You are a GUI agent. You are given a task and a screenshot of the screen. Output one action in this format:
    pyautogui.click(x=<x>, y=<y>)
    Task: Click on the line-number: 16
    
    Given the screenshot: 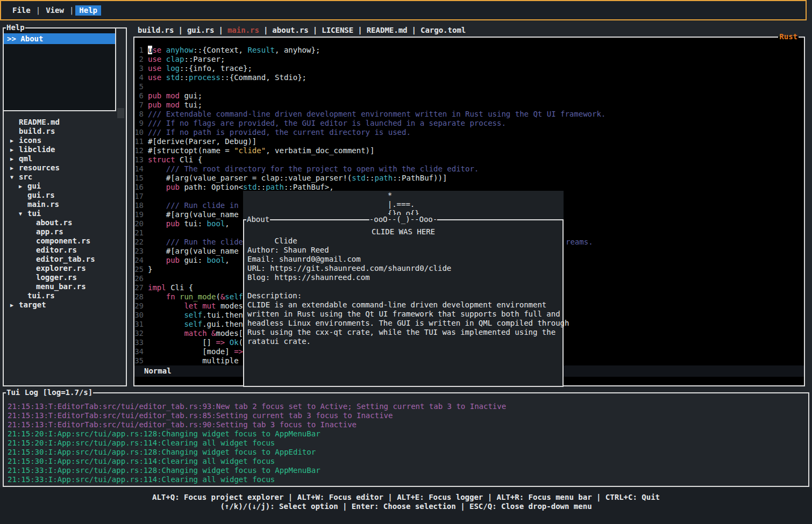 What is the action you would take?
    pyautogui.click(x=139, y=187)
    